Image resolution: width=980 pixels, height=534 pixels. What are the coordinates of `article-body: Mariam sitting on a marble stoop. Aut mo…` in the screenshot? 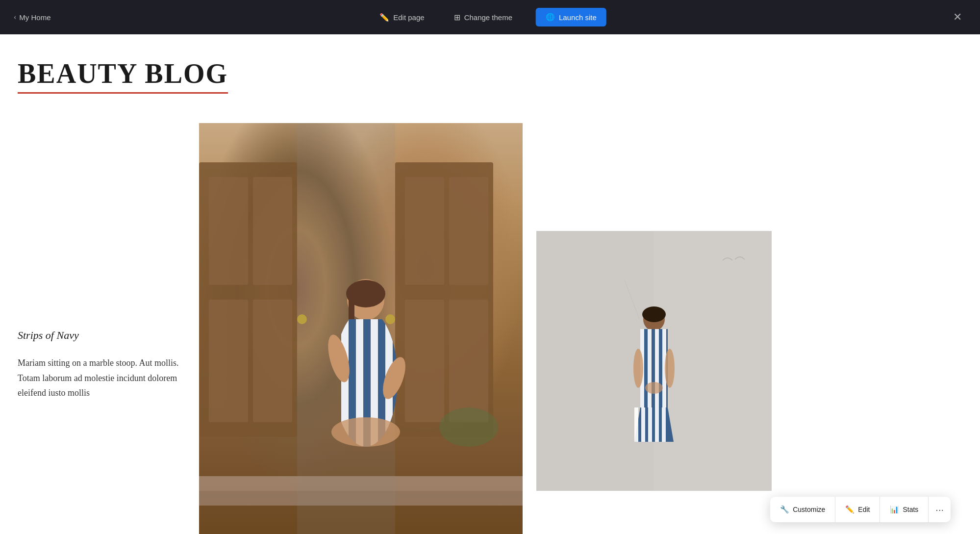 It's located at (101, 378).